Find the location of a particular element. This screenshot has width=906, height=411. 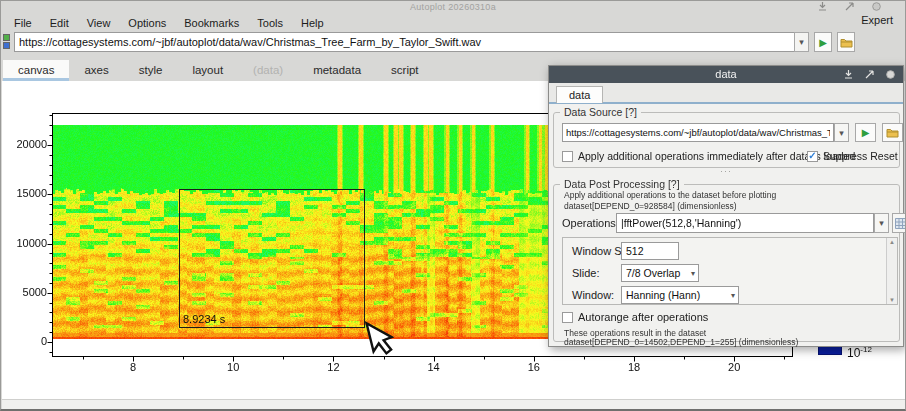

dialog-tab-data: data is located at coordinates (580, 94).